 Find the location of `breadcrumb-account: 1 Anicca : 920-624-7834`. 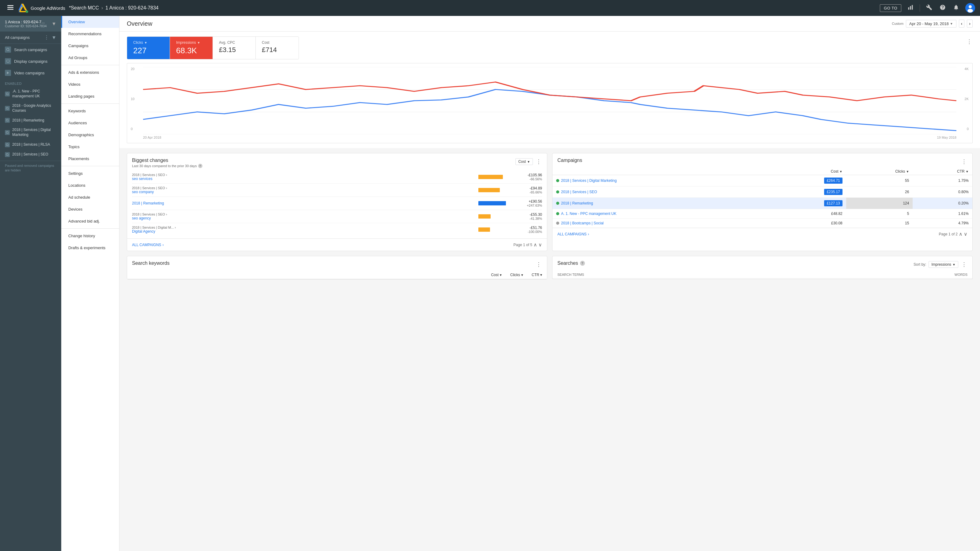

breadcrumb-account: 1 Anicca : 920-624-7834 is located at coordinates (132, 8).